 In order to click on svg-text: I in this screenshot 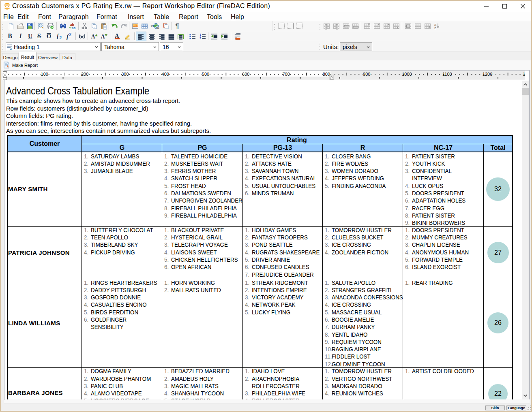, I will do `click(20, 36)`.